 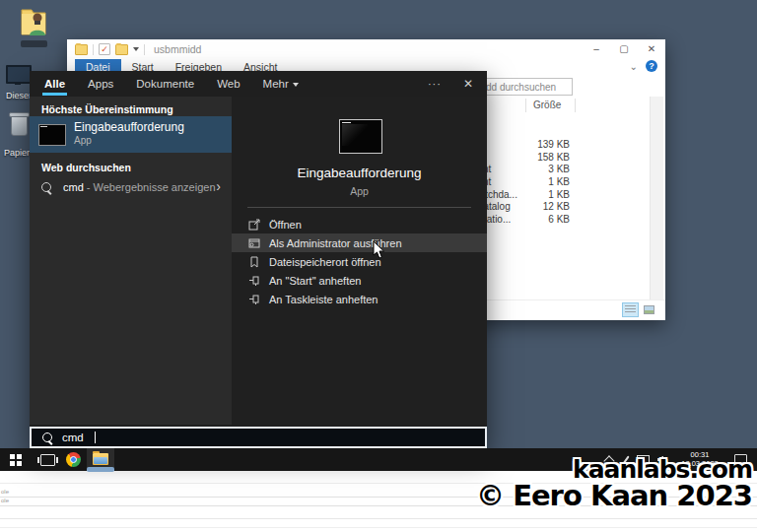 What do you see at coordinates (652, 66) in the screenshot?
I see `help-icon: ?` at bounding box center [652, 66].